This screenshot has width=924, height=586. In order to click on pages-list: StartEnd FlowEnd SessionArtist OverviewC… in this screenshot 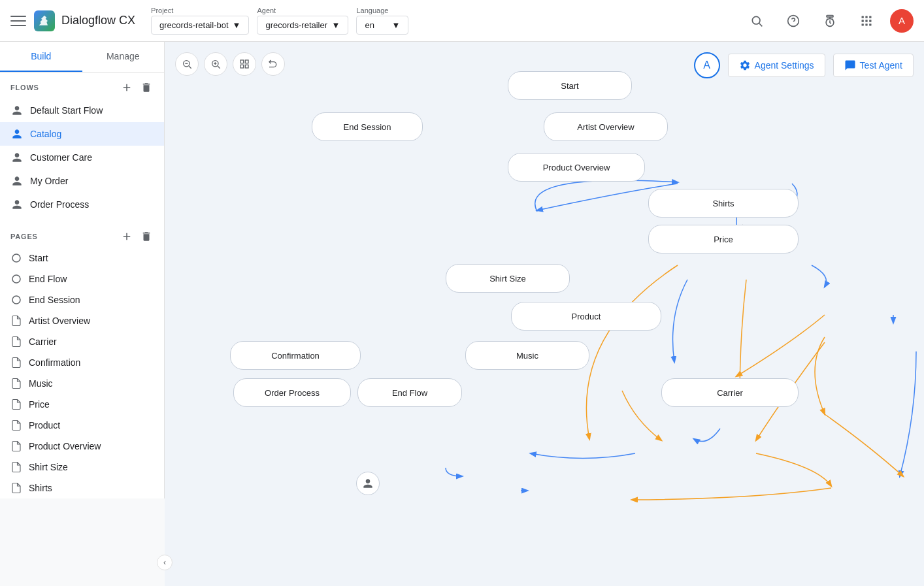, I will do `click(82, 373)`.